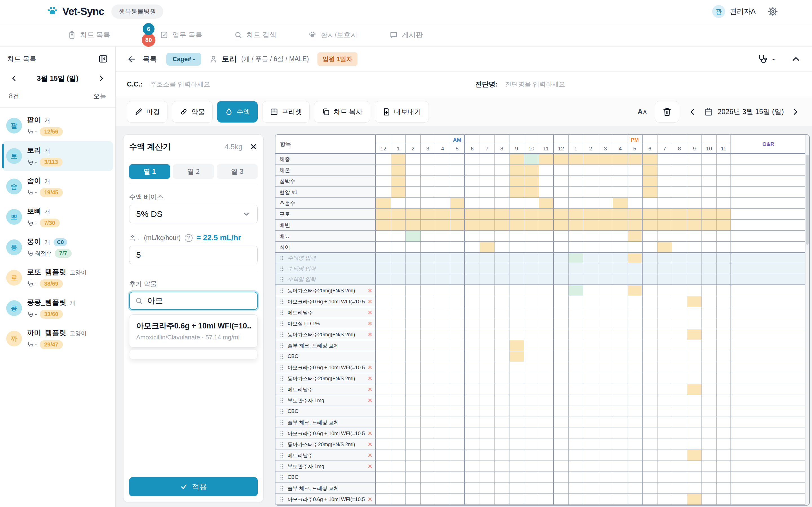  What do you see at coordinates (282, 455) in the screenshot?
I see `drag-handle-icon` at bounding box center [282, 455].